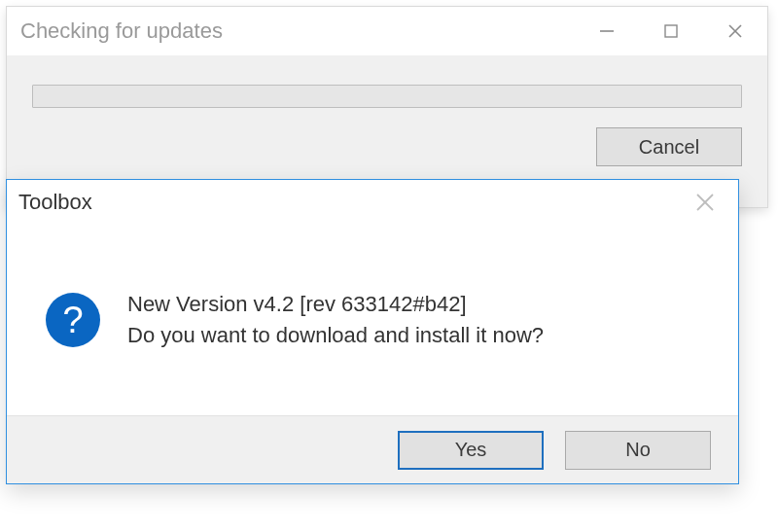 This screenshot has height=532, width=778. Describe the element at coordinates (669, 147) in the screenshot. I see `cancel-button: Cancel` at that location.